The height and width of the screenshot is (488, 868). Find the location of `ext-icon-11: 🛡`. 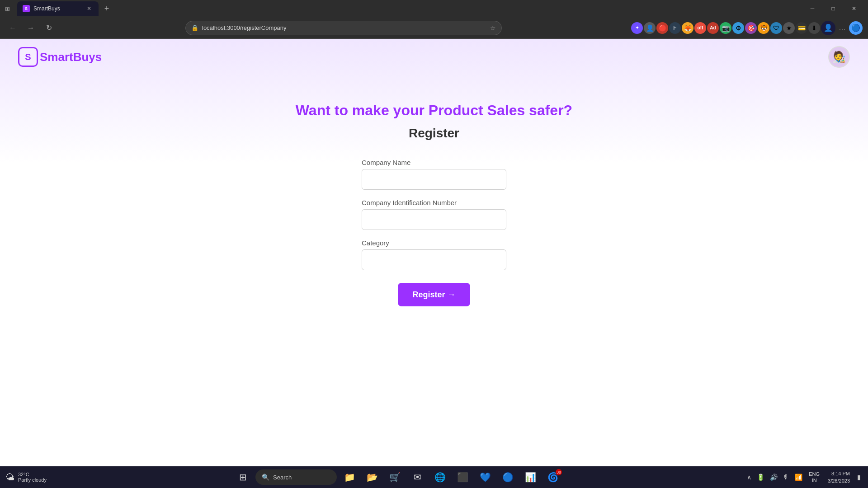

ext-icon-11: 🛡 is located at coordinates (776, 28).